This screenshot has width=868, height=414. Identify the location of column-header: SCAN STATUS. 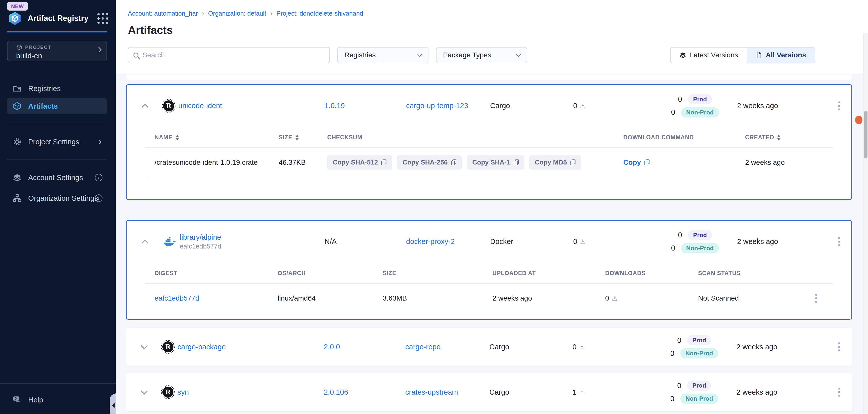
(755, 273).